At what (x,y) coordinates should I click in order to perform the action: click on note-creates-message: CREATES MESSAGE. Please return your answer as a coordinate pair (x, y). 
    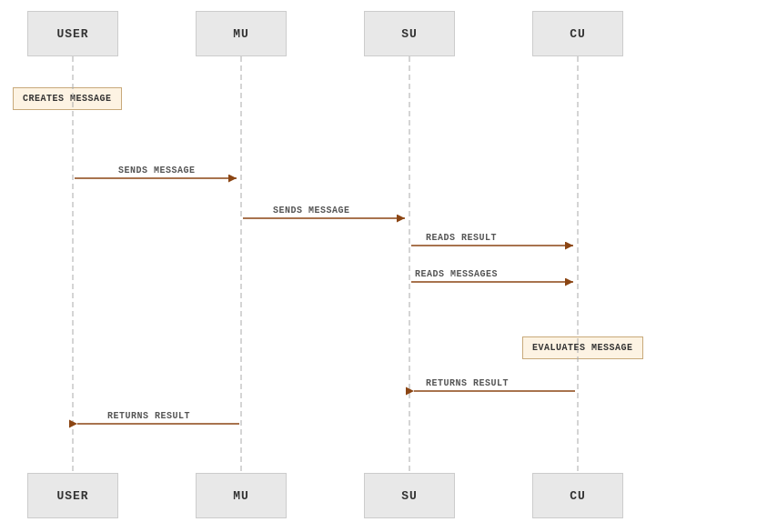
    Looking at the image, I should click on (67, 98).